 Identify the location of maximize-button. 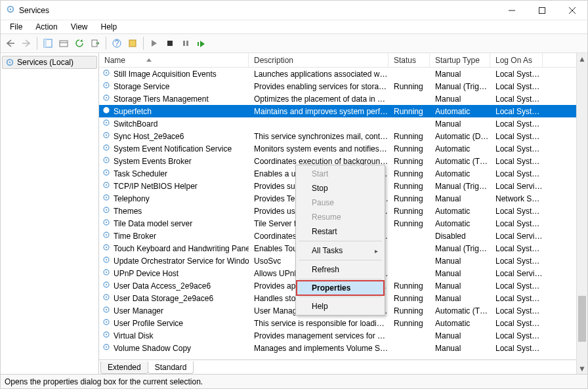
(542, 10).